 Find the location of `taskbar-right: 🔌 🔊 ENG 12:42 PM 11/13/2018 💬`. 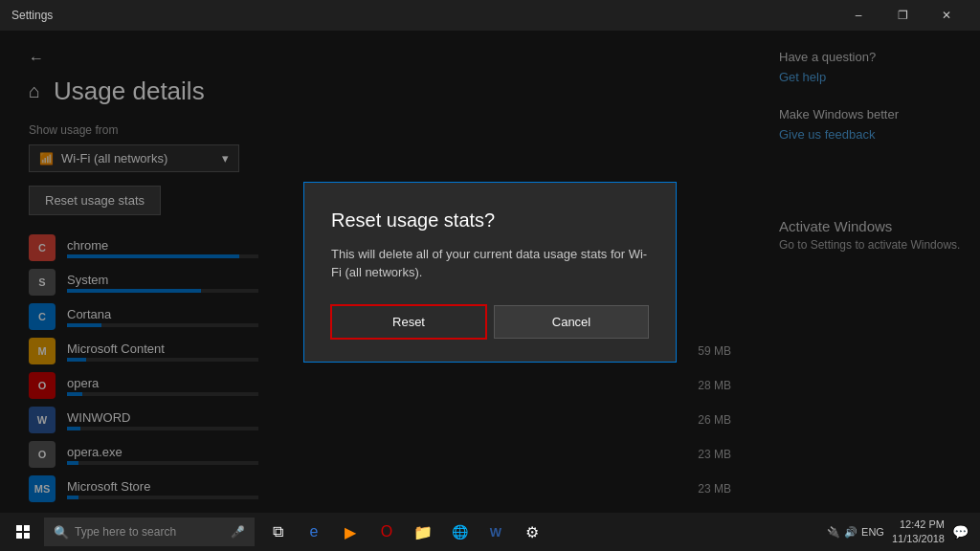

taskbar-right: 🔌 🔊 ENG 12:42 PM 11/13/2018 💬 is located at coordinates (902, 532).